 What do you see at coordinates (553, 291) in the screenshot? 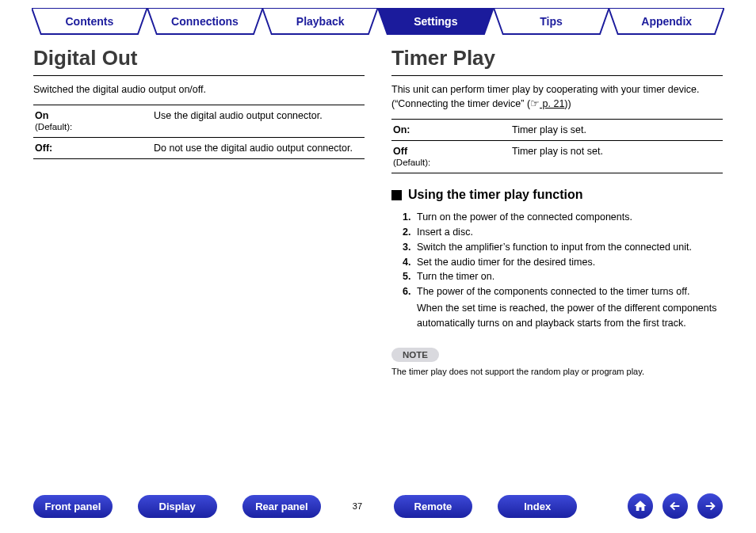
I see `step-text: The power of the components connected to…` at bounding box center [553, 291].